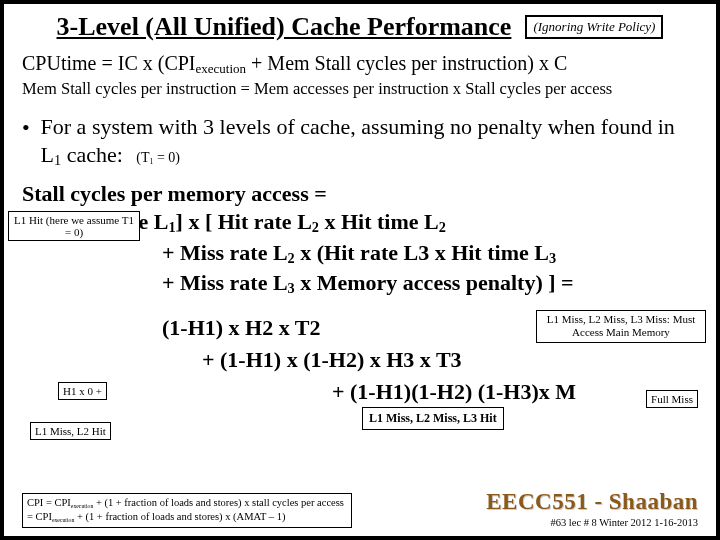 The height and width of the screenshot is (540, 720). What do you see at coordinates (592, 502) in the screenshot?
I see `course-credit: EECC551 - Shaaban` at bounding box center [592, 502].